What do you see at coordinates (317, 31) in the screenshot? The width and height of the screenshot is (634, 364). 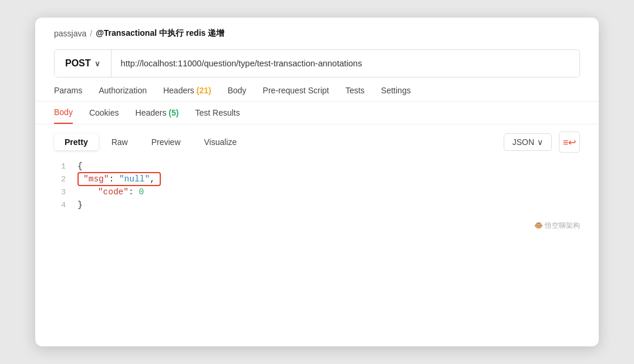 I see `breadcrumb: passjava / @Transactional 中执行 redis 递增` at bounding box center [317, 31].